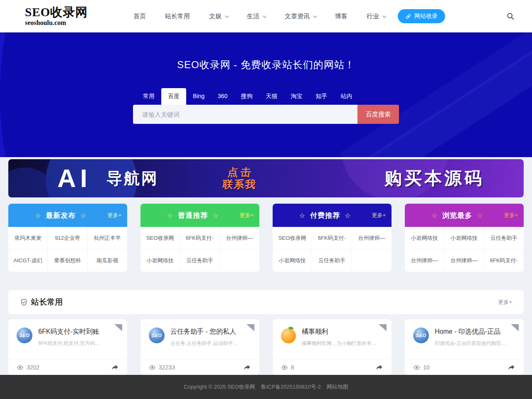  I want to click on section-title: 站长常用, so click(42, 302).